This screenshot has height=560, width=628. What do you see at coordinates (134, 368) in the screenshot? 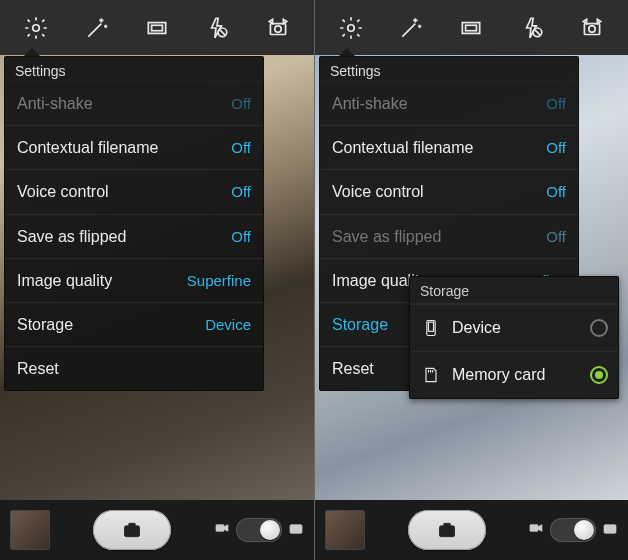
I see `settings-row-reset: Reset` at bounding box center [134, 368].